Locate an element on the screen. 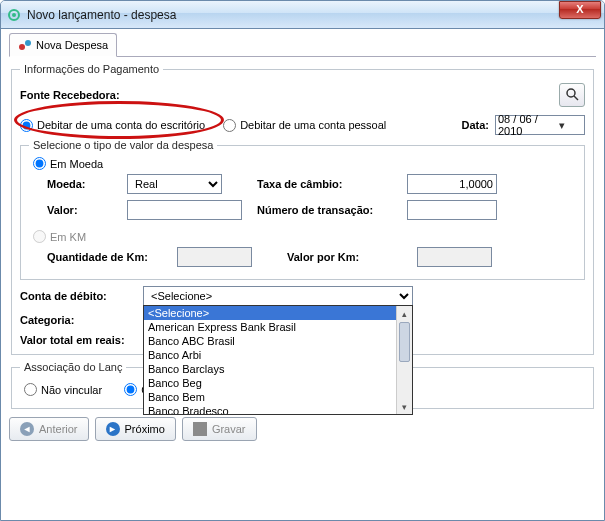 This screenshot has width=605, height=521. anterior-button: ◄ Anterior is located at coordinates (49, 429).